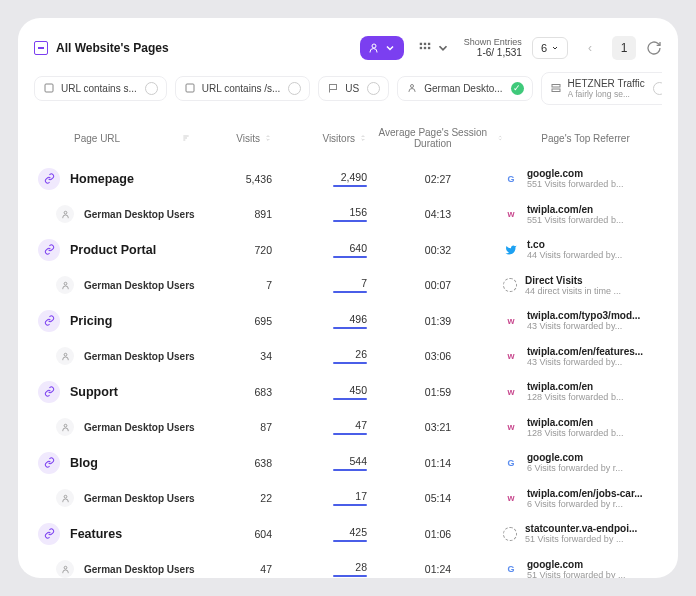 The width and height of the screenshot is (696, 596). I want to click on filter-chip: URL contains /s..., so click(243, 88).